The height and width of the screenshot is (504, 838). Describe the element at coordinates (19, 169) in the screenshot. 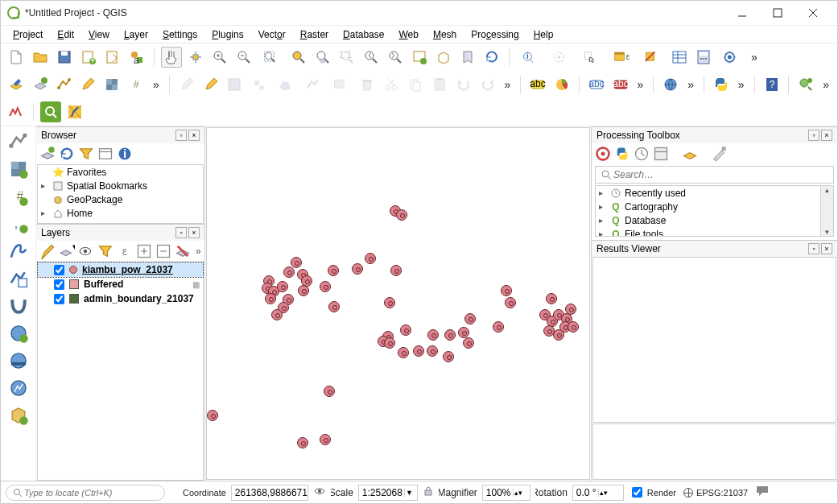

I see `add-raster-icon` at that location.